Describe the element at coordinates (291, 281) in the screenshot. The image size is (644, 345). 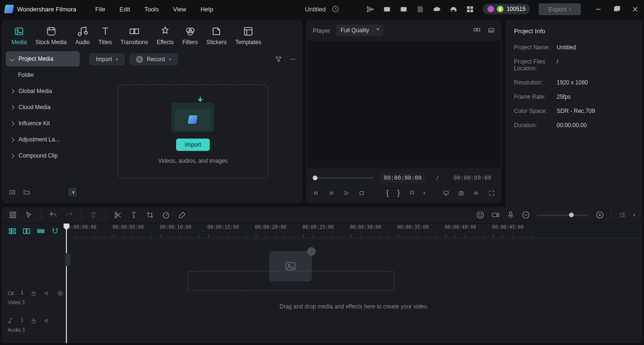
I see `timeline-dropzone` at that location.